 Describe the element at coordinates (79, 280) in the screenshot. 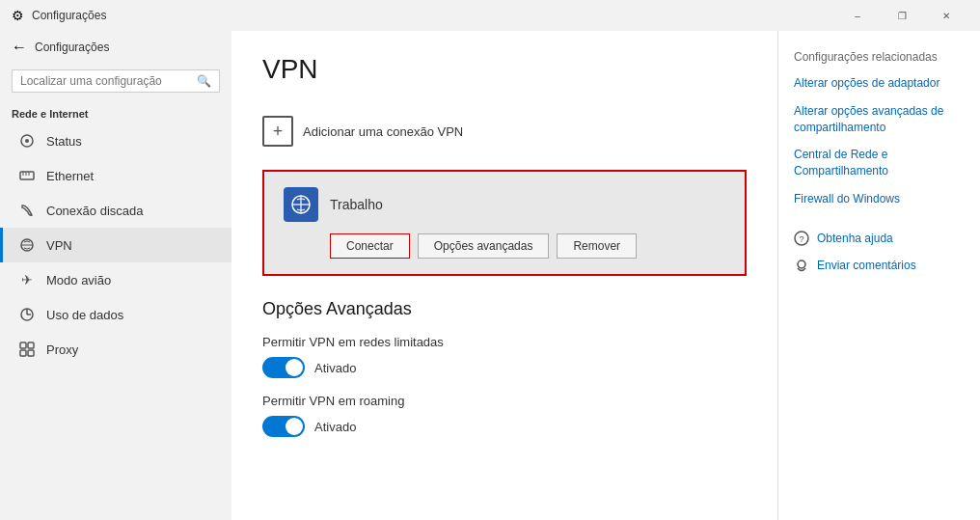

I see `sidebar-item-label-aviao: Modo avião` at that location.